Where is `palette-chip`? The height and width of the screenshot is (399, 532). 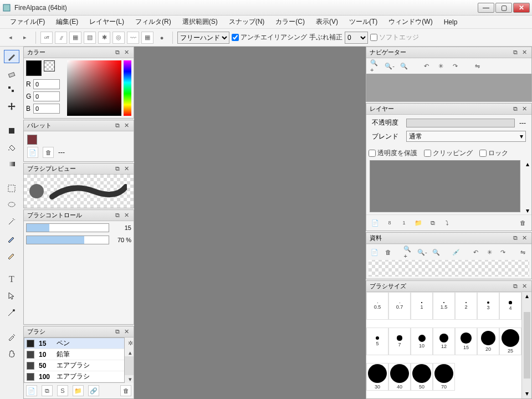 palette-chip is located at coordinates (32, 140).